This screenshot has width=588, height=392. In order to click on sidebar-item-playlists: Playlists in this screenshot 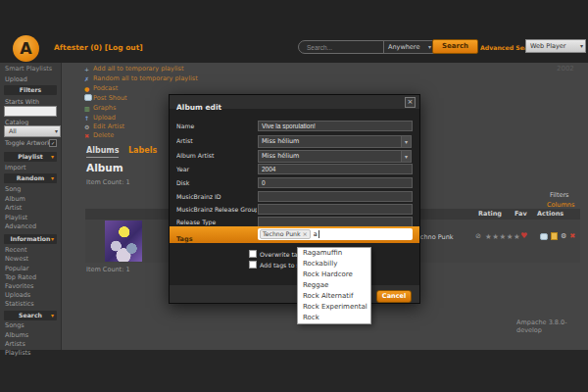, I will do `click(18, 353)`.